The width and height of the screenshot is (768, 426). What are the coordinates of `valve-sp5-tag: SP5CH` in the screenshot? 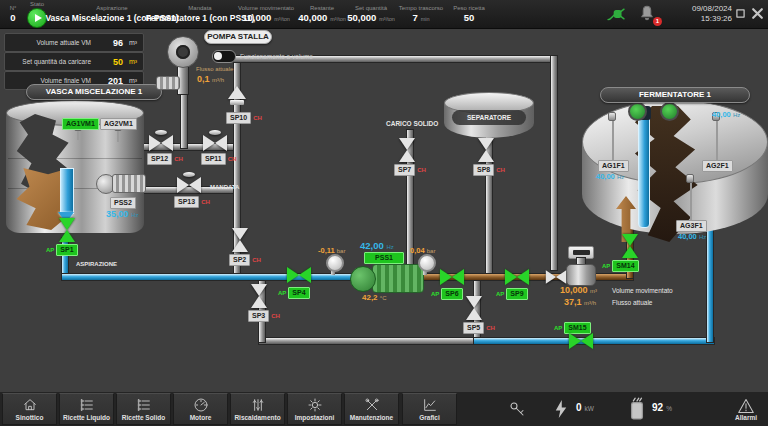 It's located at (479, 328).